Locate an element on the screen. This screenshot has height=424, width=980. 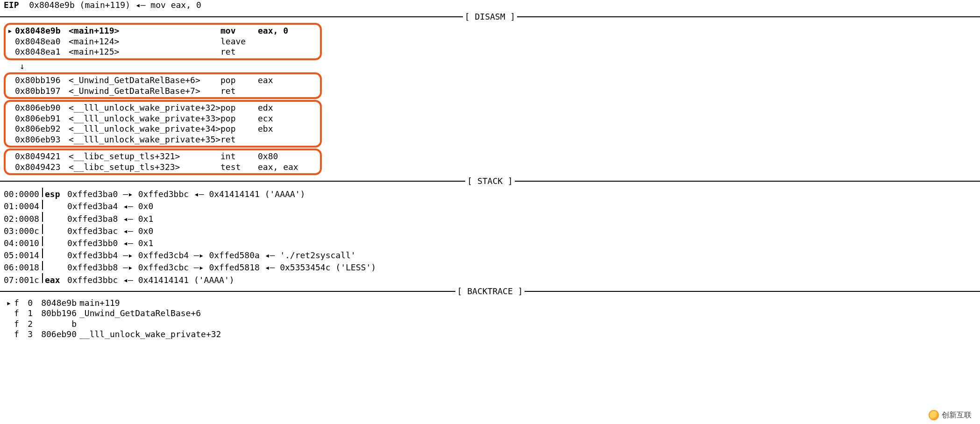
disasm-symbol: <__libc_setup_tls+321> is located at coordinates (145, 157).